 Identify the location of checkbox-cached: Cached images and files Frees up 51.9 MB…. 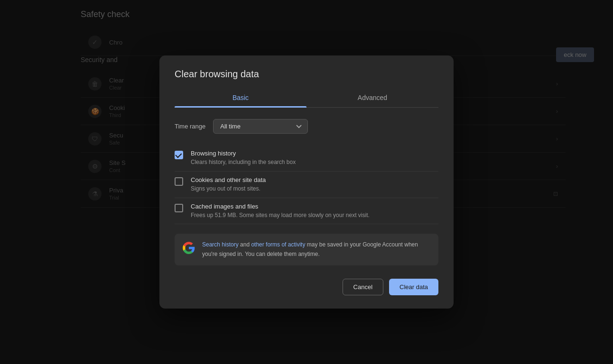
(306, 211).